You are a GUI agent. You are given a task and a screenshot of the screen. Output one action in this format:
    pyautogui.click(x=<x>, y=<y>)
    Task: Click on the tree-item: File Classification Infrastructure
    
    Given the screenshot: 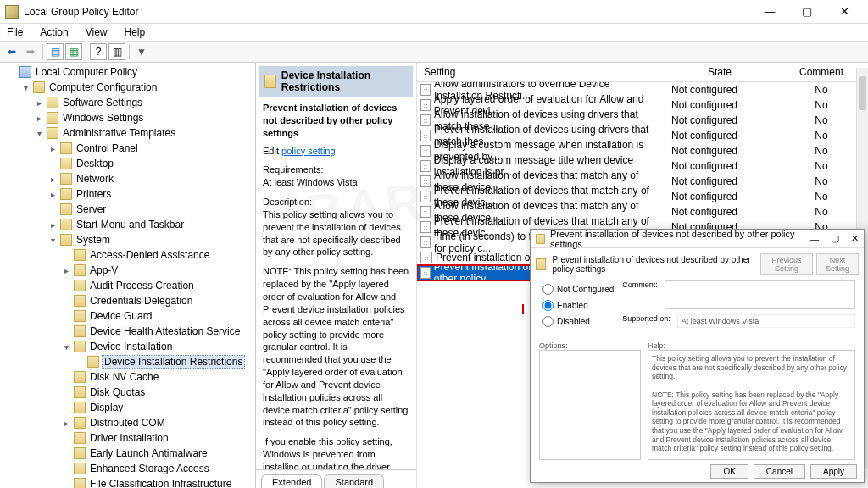 What is the action you would take?
    pyautogui.click(x=127, y=482)
    